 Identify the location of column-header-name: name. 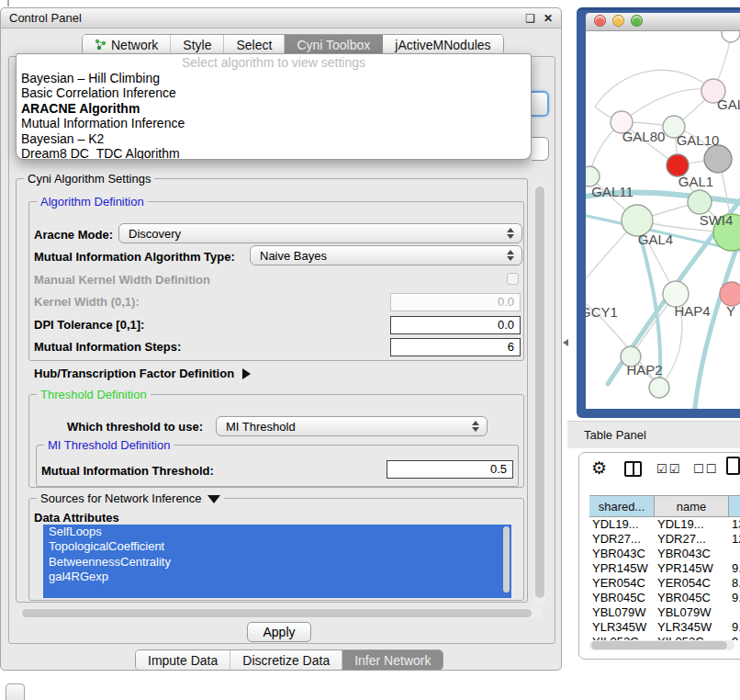
(692, 506).